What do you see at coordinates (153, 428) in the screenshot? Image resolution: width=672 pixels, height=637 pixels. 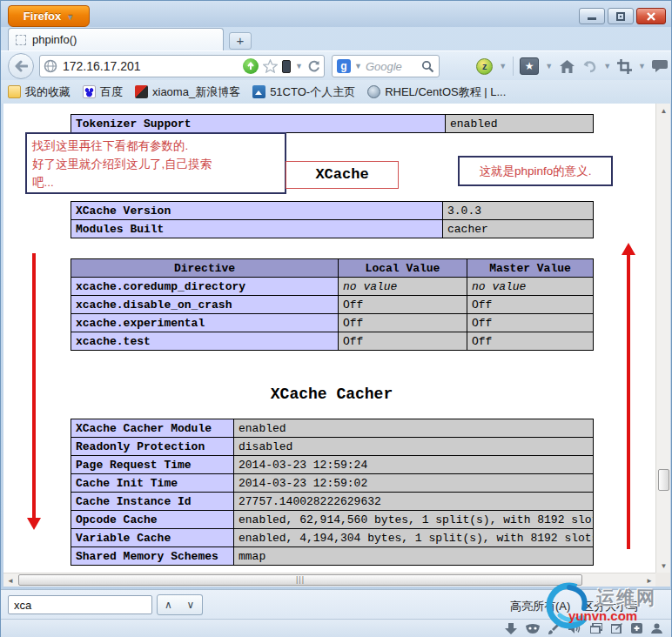 I see `cell-key: XCache Cacher Module` at bounding box center [153, 428].